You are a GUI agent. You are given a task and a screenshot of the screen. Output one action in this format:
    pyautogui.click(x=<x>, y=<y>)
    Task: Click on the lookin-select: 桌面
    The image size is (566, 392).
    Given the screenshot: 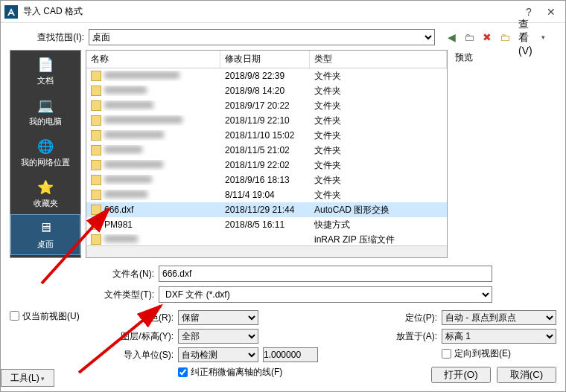 What is the action you would take?
    pyautogui.click(x=262, y=37)
    